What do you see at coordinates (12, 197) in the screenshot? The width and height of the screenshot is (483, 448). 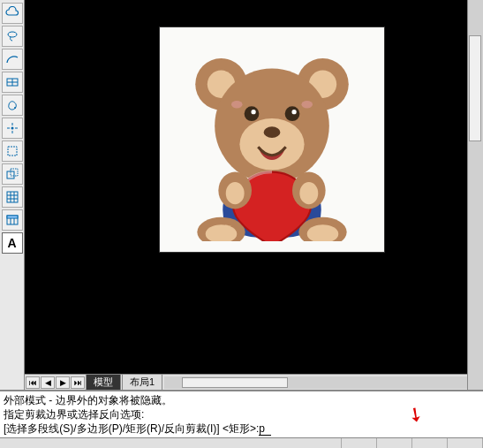 I see `grid-tool` at bounding box center [12, 197].